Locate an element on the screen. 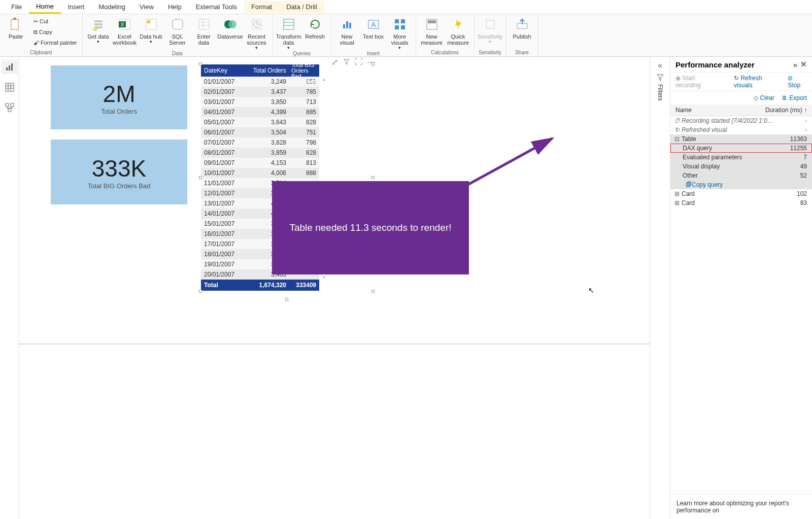  copy-query-button: 🗐 Copy query is located at coordinates (741, 185).